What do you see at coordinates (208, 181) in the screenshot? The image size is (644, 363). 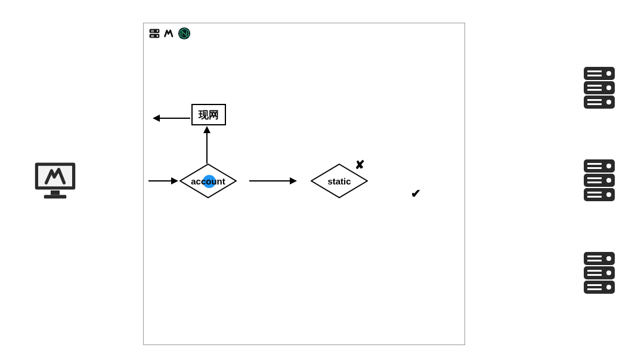 I see `account-decision-node: account` at bounding box center [208, 181].